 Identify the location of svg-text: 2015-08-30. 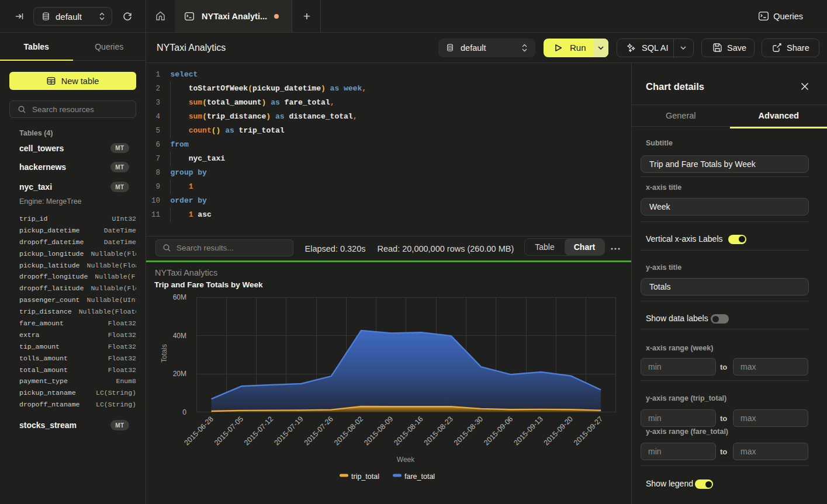
(469, 431).